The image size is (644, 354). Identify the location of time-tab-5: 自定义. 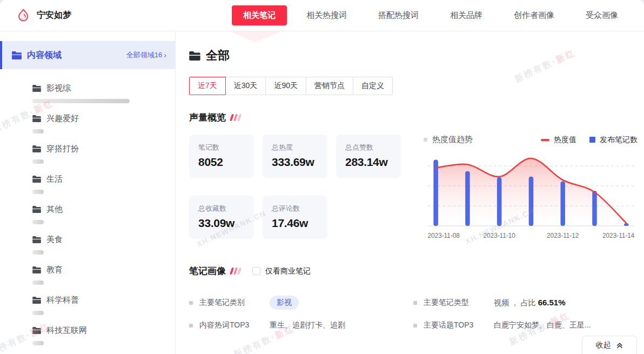
(373, 86).